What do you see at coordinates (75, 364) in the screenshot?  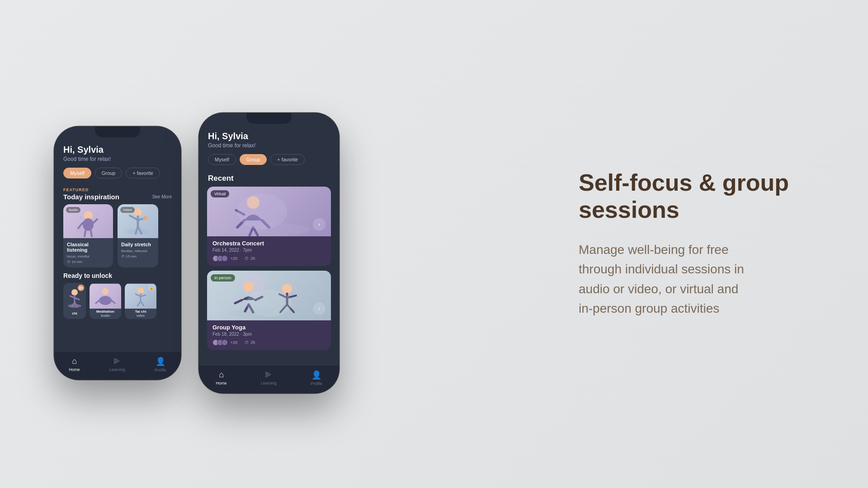 I see `nav-home-1: ⌂ Home` at bounding box center [75, 364].